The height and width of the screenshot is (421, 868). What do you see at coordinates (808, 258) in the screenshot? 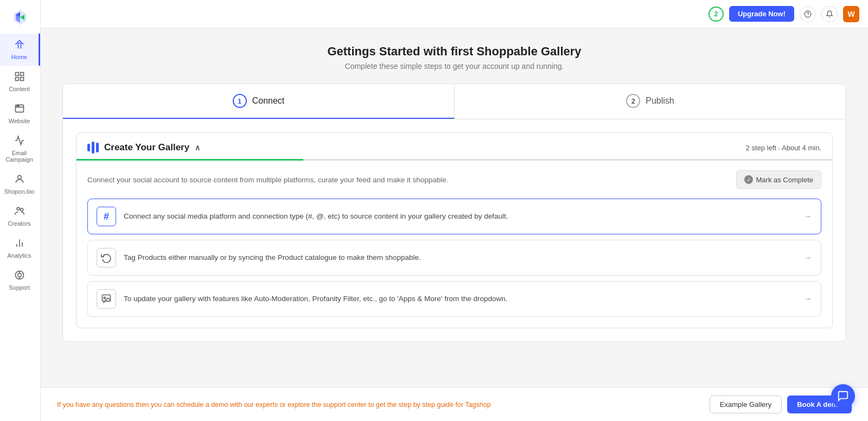
I see `step-2-arrow-icon: →` at bounding box center [808, 258].